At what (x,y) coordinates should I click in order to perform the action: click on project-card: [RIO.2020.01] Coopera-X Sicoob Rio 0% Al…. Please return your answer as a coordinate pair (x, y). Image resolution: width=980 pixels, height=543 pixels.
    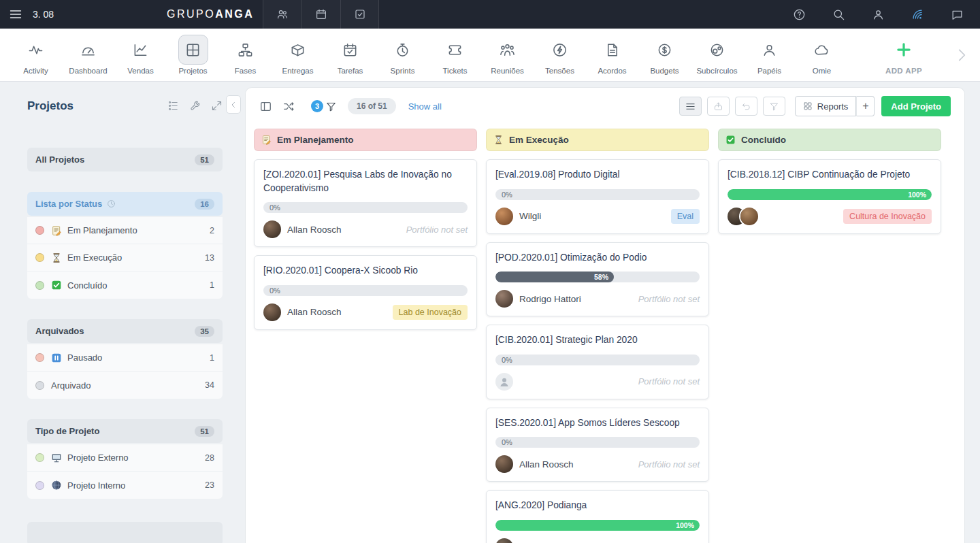
    Looking at the image, I should click on (365, 293).